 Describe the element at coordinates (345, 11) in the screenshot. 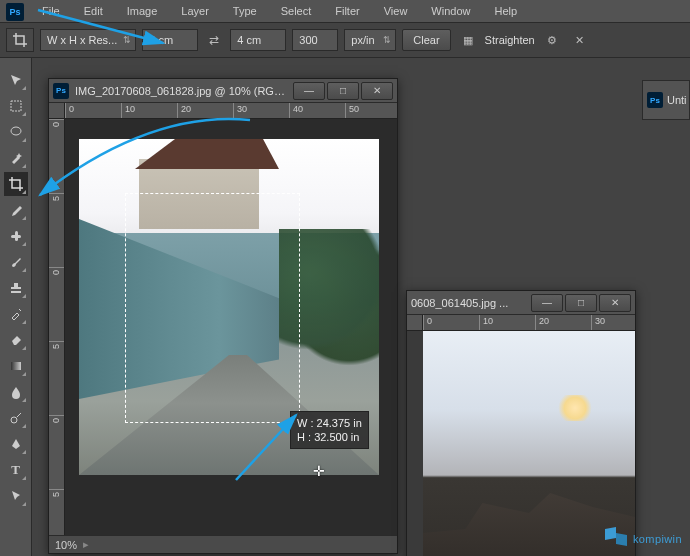

I see `menu-bar: File Edit Image Layer Type Select Filter…` at that location.